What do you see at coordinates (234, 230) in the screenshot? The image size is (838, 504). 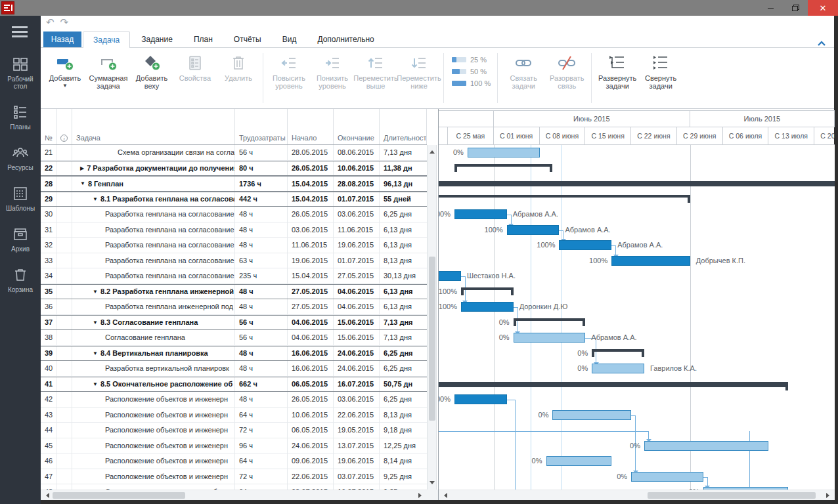 I see `table-row-31: 31Разработка генплана на согласование48 …` at bounding box center [234, 230].